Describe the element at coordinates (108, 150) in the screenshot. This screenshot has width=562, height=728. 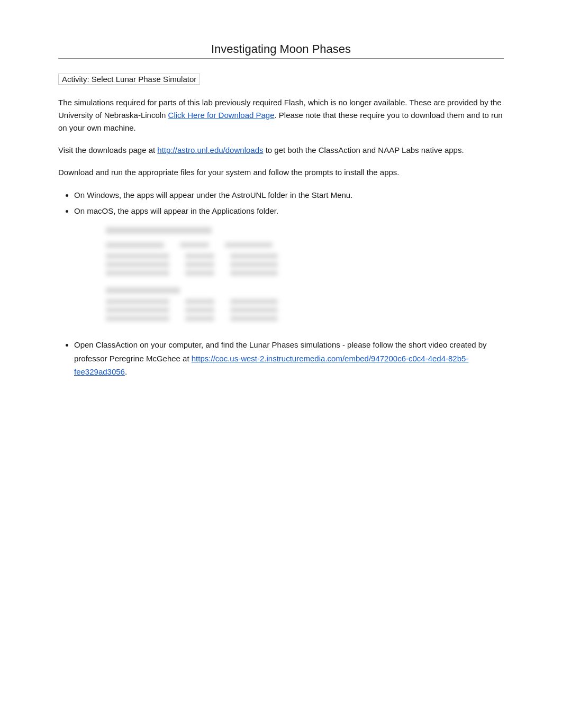
I see `paragraph-2-pre: Visit the downloads page at` at that location.